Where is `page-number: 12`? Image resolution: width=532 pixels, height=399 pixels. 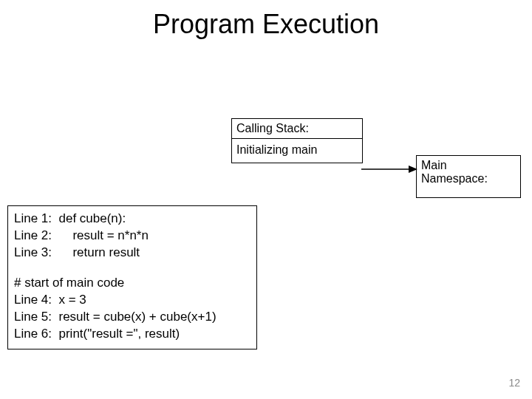 page-number: 12 is located at coordinates (514, 383).